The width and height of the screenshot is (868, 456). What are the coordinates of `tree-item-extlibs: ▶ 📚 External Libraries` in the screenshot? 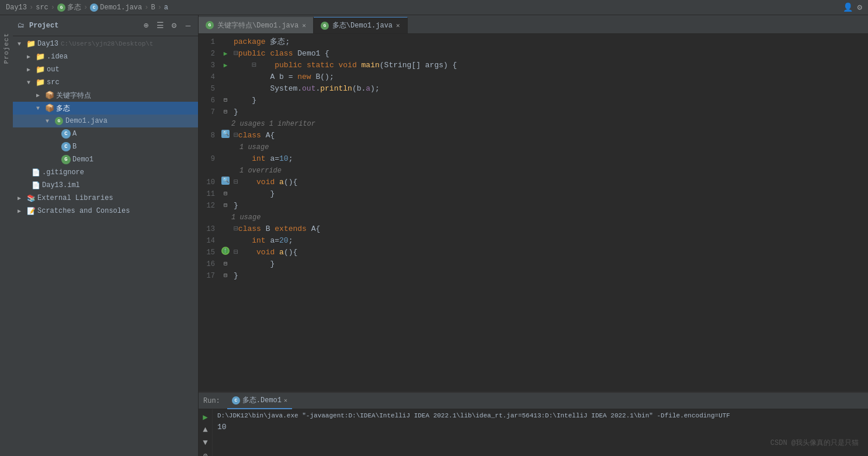 It's located at (105, 198).